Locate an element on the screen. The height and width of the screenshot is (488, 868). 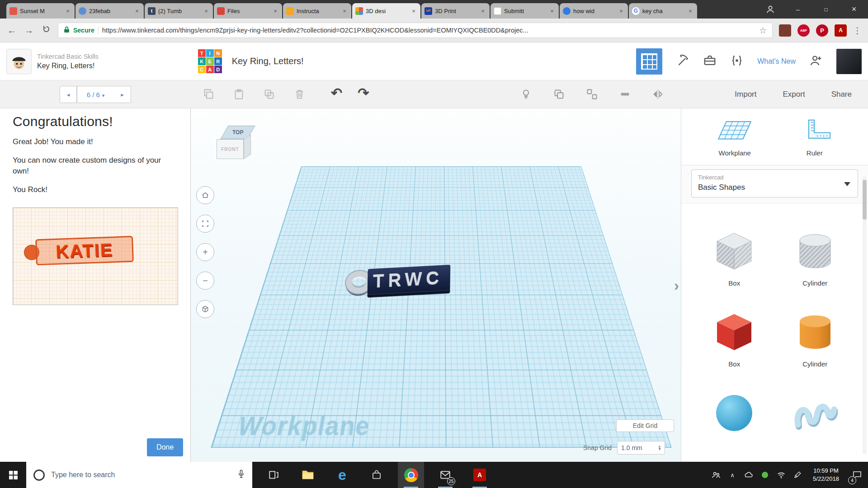
shape-cylinder: Cylinder is located at coordinates (815, 339).